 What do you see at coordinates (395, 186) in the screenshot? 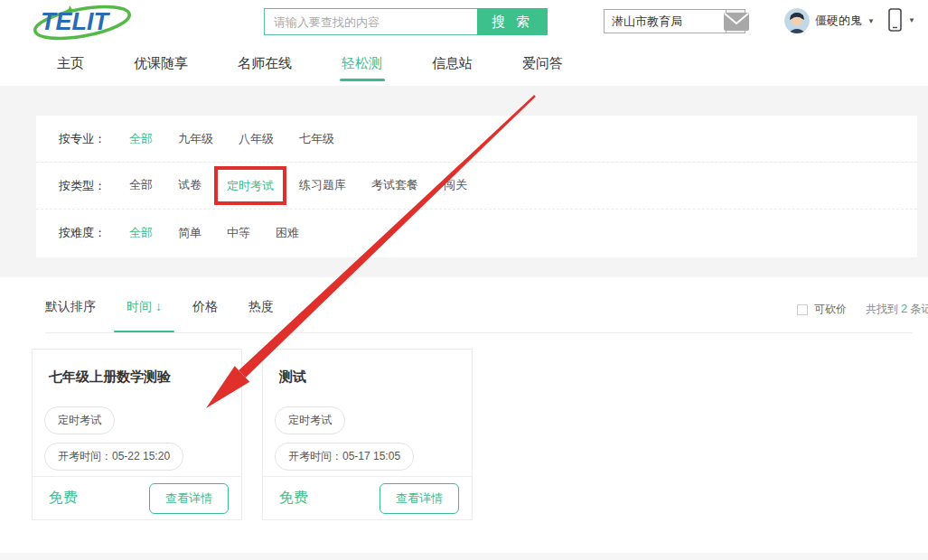
I see `filter-option: 考试套餐` at bounding box center [395, 186].